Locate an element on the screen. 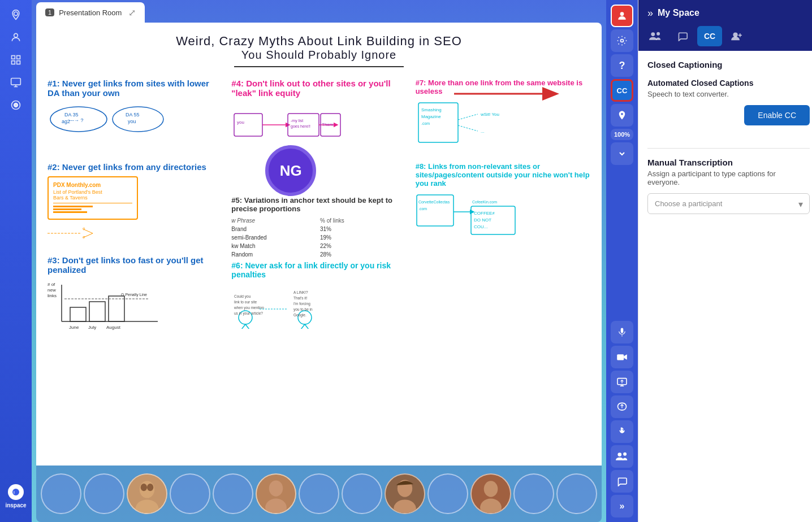  svg-text: DA 55 is located at coordinates (132, 115).